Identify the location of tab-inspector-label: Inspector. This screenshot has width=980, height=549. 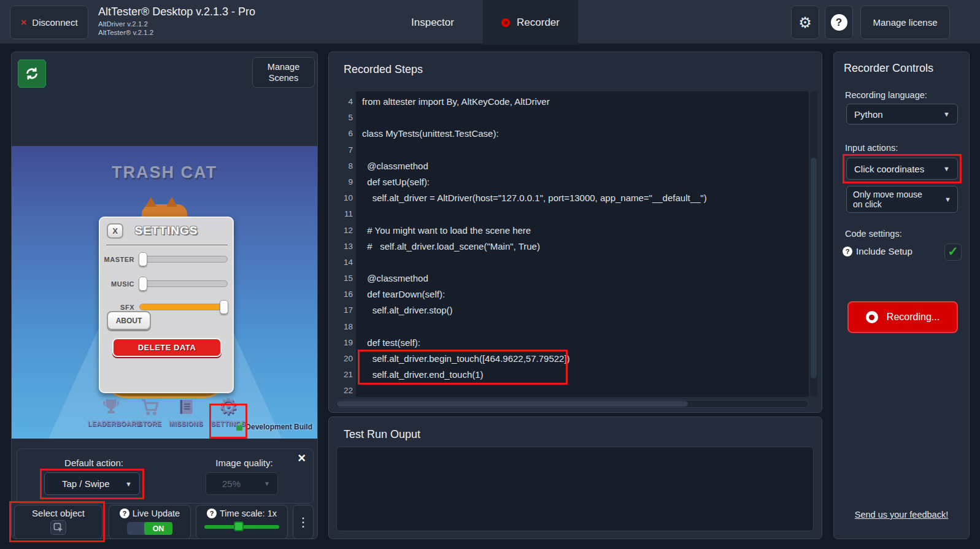
(433, 23).